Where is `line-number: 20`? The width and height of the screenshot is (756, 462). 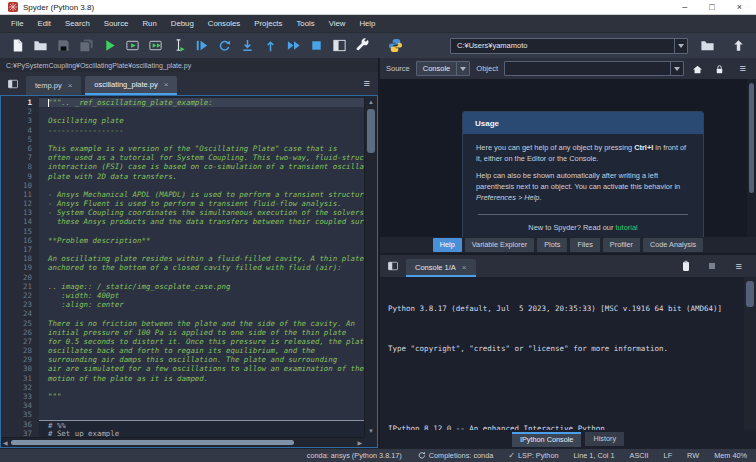 line-number: 20 is located at coordinates (20, 278).